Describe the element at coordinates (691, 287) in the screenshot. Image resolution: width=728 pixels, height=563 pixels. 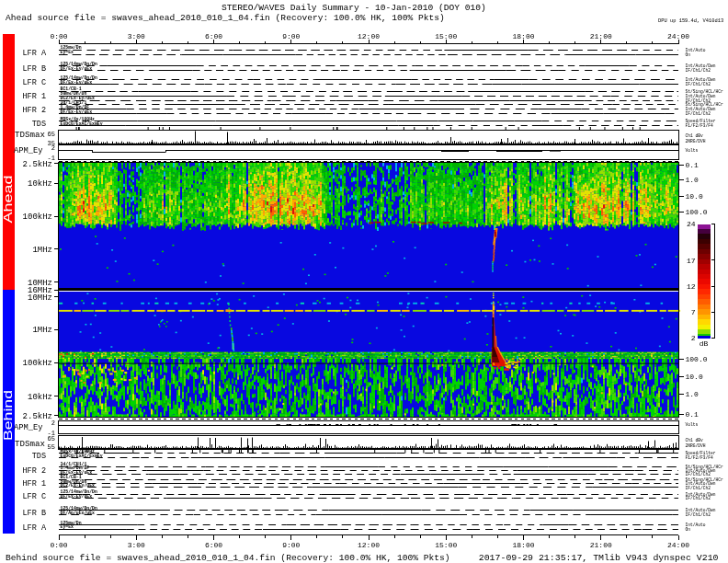
I see `svg-text: 12` at that location.